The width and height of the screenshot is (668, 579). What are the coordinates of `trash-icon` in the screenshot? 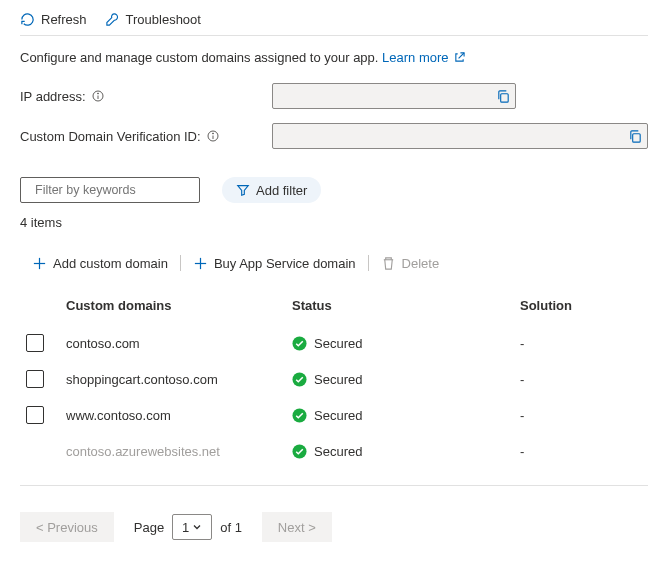 It's located at (388, 264).